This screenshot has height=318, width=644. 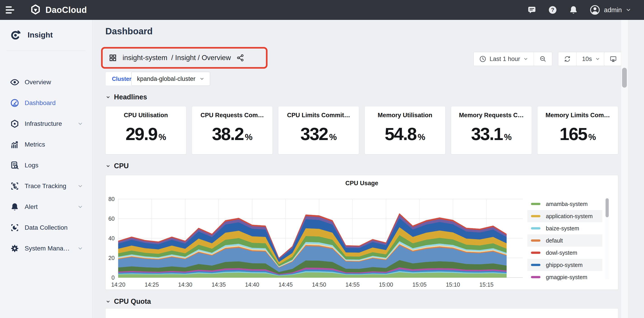 What do you see at coordinates (543, 59) in the screenshot?
I see `zoom-out-button` at bounding box center [543, 59].